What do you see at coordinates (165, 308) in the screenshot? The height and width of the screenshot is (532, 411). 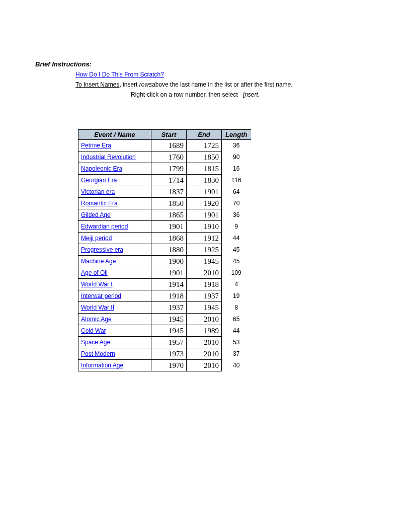 I see `table-row: World War II193719458` at bounding box center [165, 308].